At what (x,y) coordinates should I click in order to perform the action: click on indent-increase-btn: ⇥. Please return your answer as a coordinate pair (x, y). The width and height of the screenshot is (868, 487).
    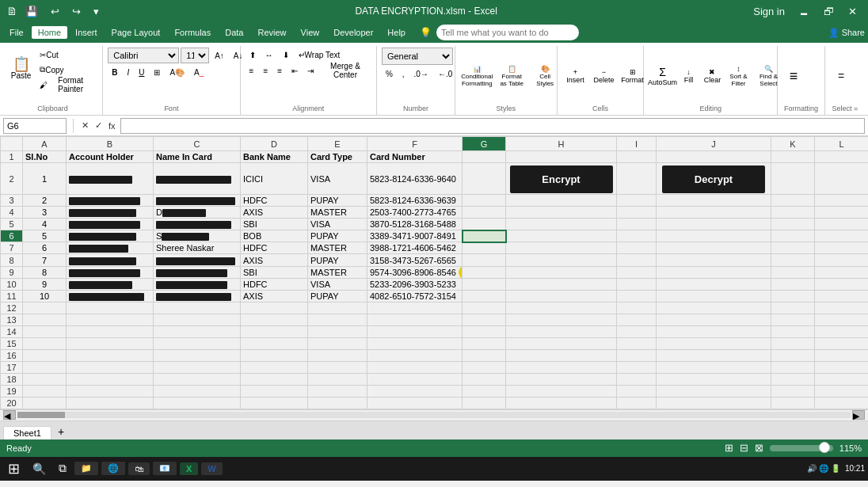
    Looking at the image, I should click on (310, 70).